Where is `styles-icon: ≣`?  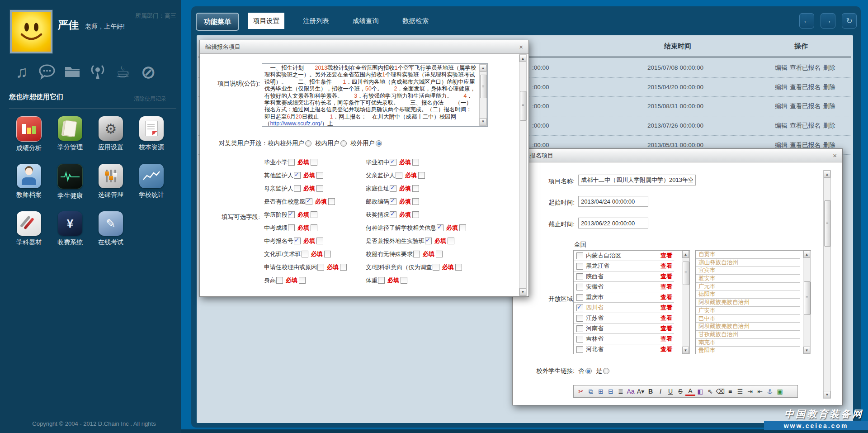
styles-icon: ≣ is located at coordinates (621, 391).